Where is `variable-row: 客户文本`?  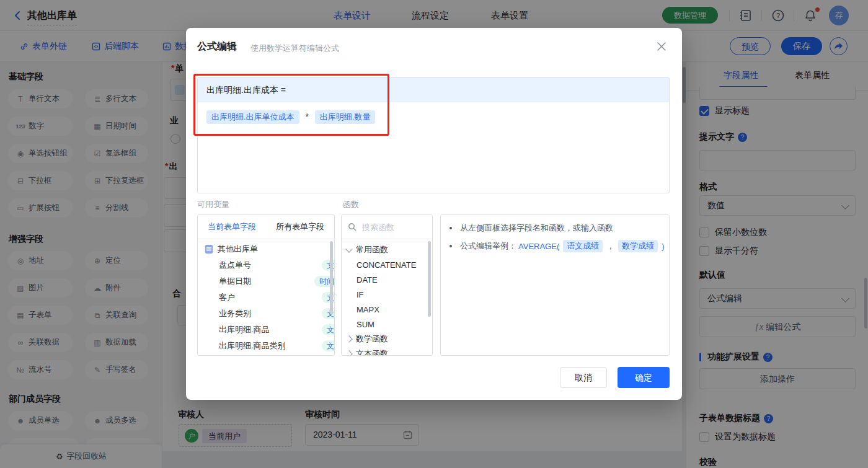
variable-row: 客户文本 is located at coordinates (267, 298).